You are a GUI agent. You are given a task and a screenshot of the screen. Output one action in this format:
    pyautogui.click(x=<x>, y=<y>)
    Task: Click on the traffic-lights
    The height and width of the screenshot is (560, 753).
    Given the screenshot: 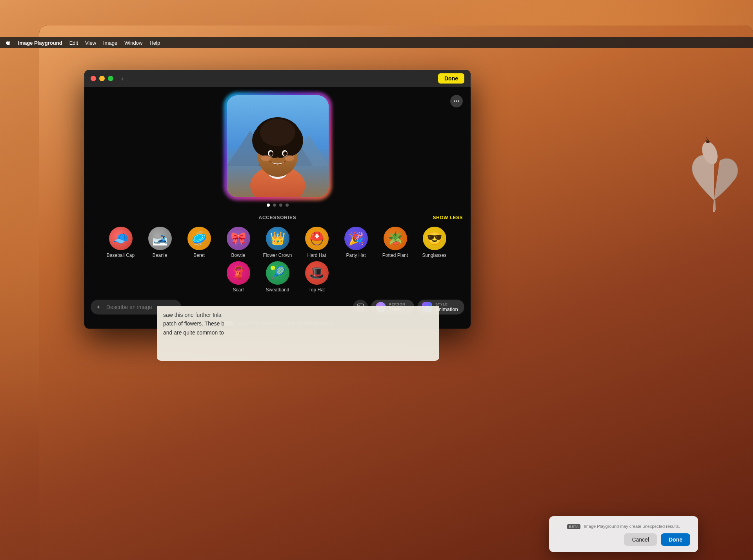 What is the action you would take?
    pyautogui.click(x=102, y=78)
    